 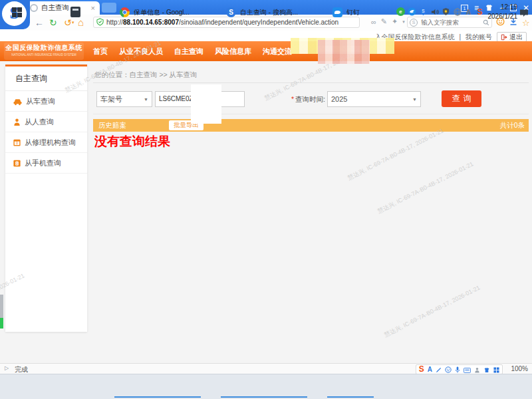 I want to click on tray-sogou-icon: S, so click(x=480, y=12).